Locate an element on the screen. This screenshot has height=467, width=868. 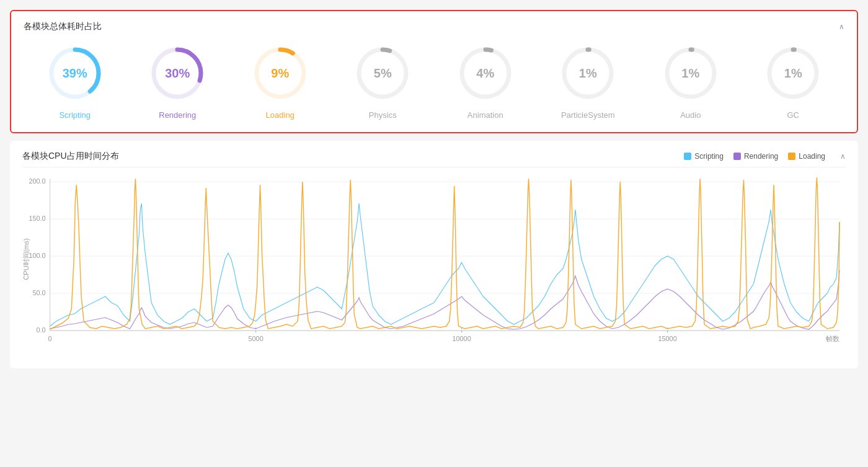
top-panel-header: 各模块总体耗时占比 ∧ is located at coordinates (434, 27).